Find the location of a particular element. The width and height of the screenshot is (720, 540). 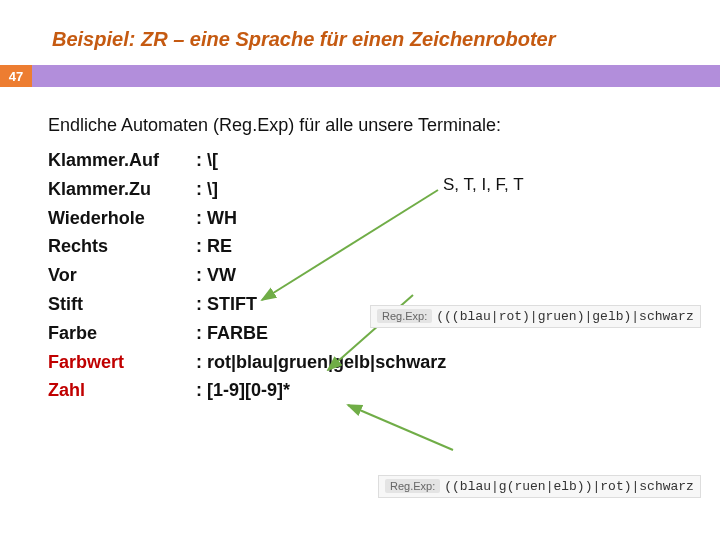

terminal-name: Farbwert is located at coordinates (122, 362).